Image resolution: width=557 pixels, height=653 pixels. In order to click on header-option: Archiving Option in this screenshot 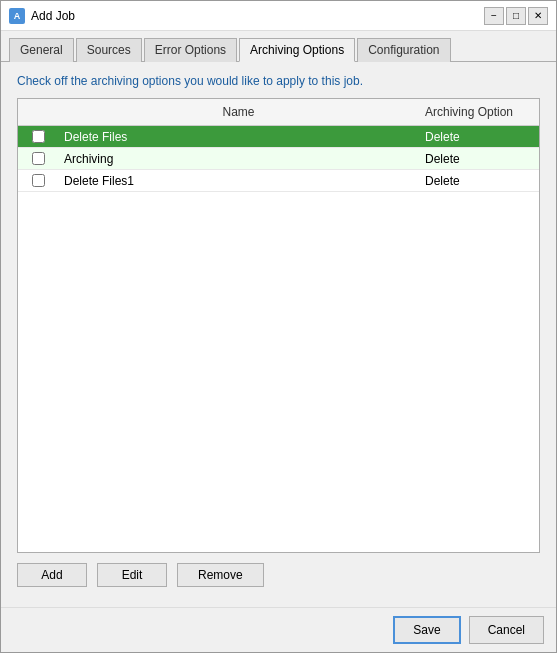, I will do `click(479, 112)`.